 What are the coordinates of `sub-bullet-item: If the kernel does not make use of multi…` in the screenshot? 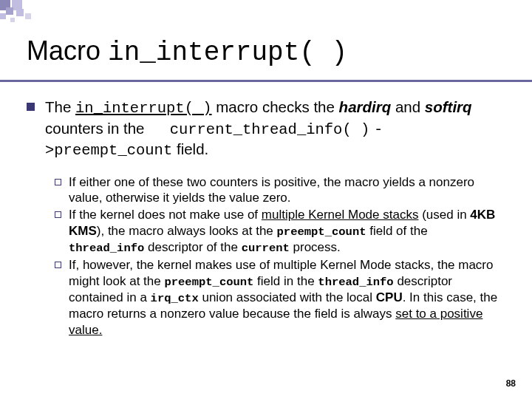 It's located at (280, 231).